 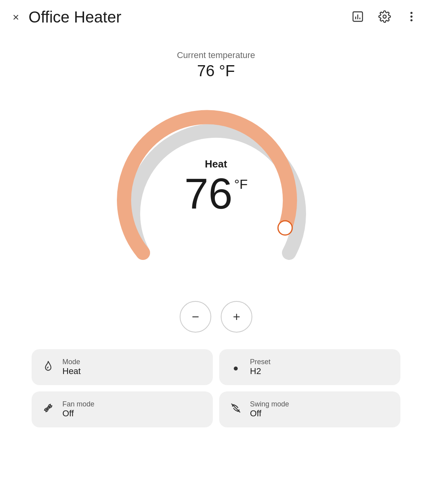 What do you see at coordinates (216, 164) in the screenshot?
I see `dial-mode-label: Heat` at bounding box center [216, 164].